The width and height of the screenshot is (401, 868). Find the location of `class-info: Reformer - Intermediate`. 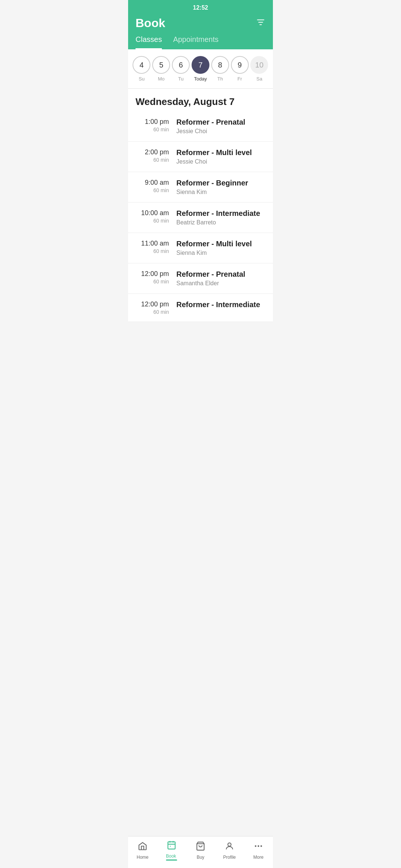

class-info: Reformer - Intermediate is located at coordinates (221, 306).